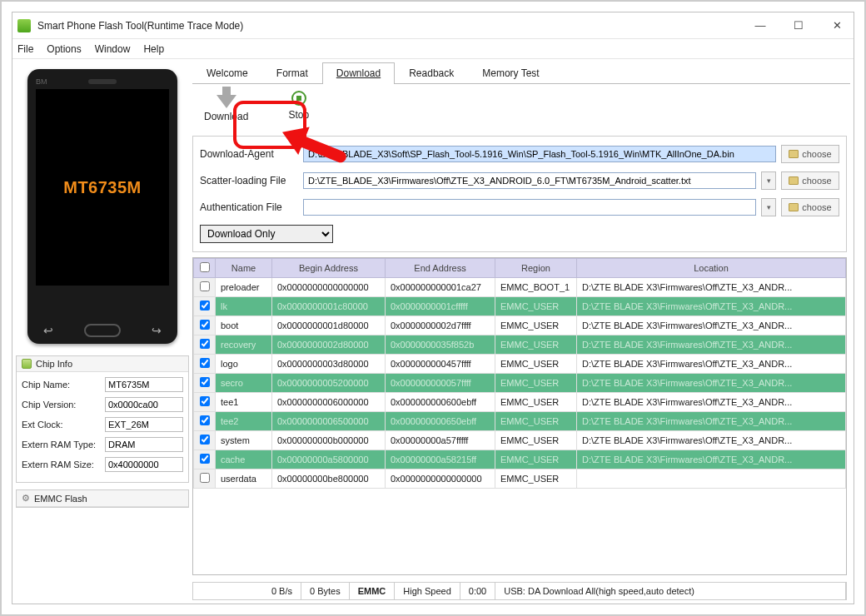 This screenshot has width=866, height=616. What do you see at coordinates (711, 479) in the screenshot?
I see `cell-location` at bounding box center [711, 479].